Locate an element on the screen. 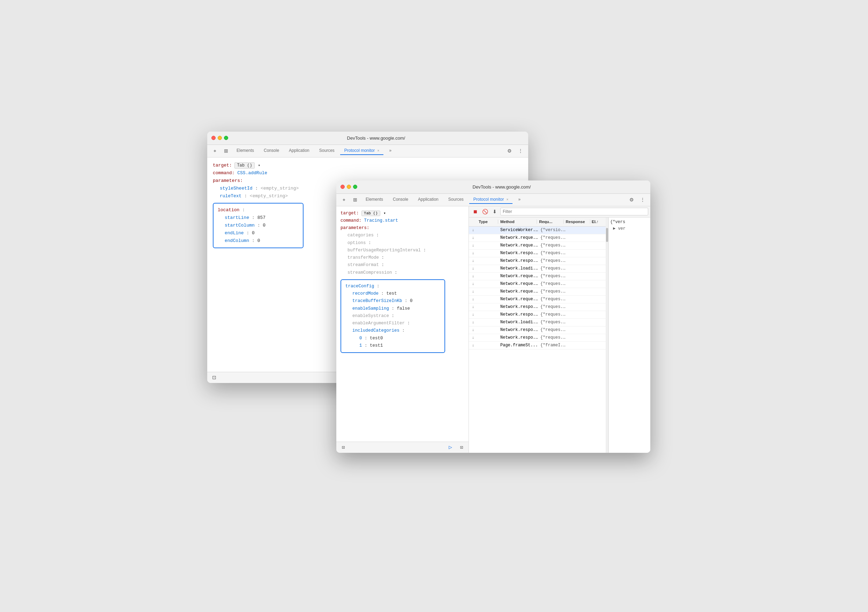 The height and width of the screenshot is (612, 868). clear-button: 🚫 is located at coordinates (485, 211).